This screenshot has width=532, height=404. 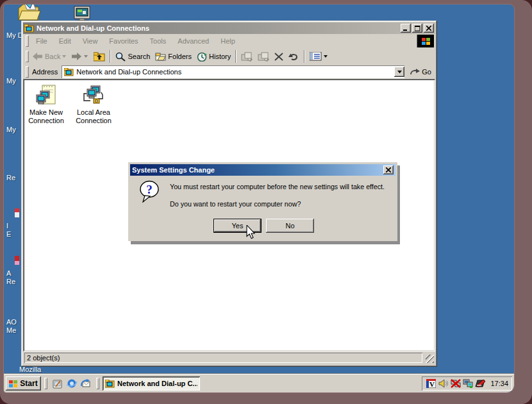 I want to click on desktop-label: AO Me, so click(x=12, y=326).